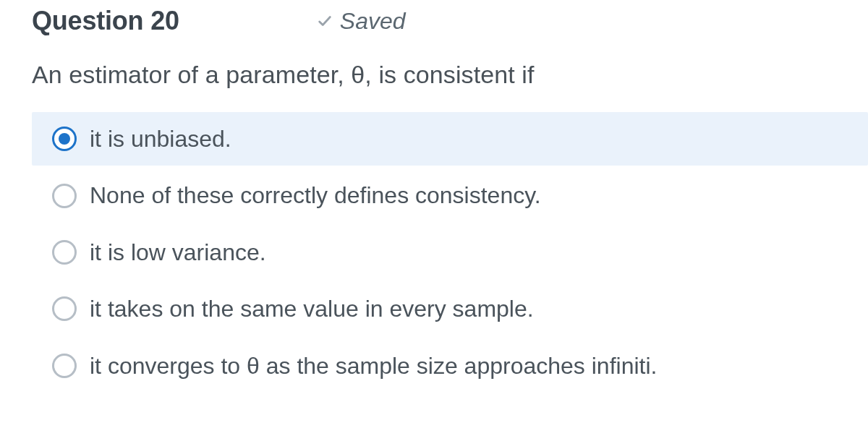 The width and height of the screenshot is (868, 428). Describe the element at coordinates (325, 21) in the screenshot. I see `check-icon` at that location.